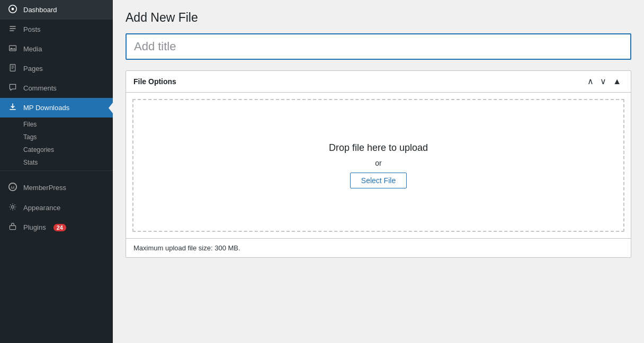 Image resolution: width=644 pixels, height=343 pixels. I want to click on sidebar-item-mp-downloads: MP Downloads, so click(56, 108).